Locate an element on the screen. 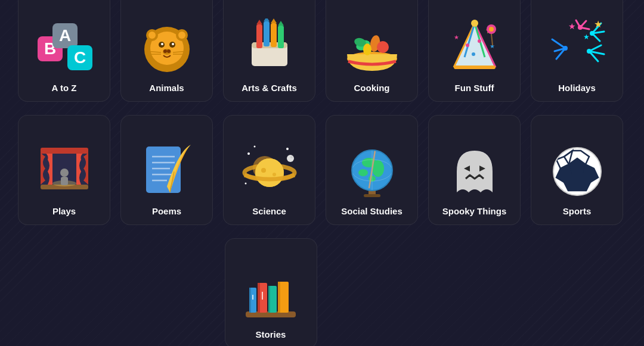 This screenshot has height=346, width=644. bowl-icon is located at coordinates (372, 48).